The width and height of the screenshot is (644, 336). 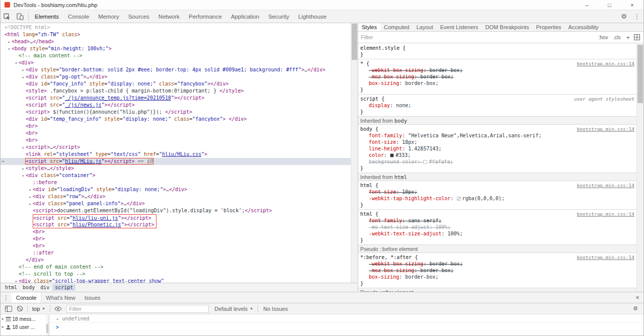 What do you see at coordinates (176, 105) in the screenshot?
I see `tree-node: <script src="_/js/news.js"></script>` at bounding box center [176, 105].